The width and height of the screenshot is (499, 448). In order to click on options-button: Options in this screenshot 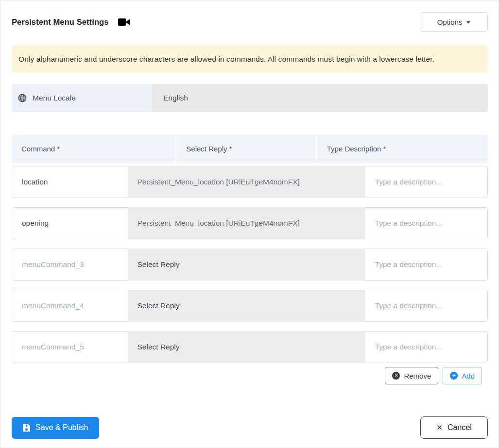, I will do `click(454, 22)`.